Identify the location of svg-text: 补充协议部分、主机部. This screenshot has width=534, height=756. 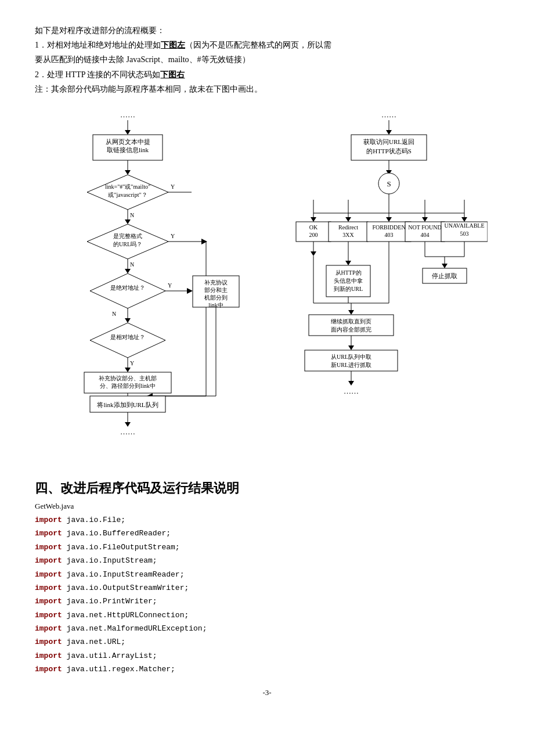
(128, 379).